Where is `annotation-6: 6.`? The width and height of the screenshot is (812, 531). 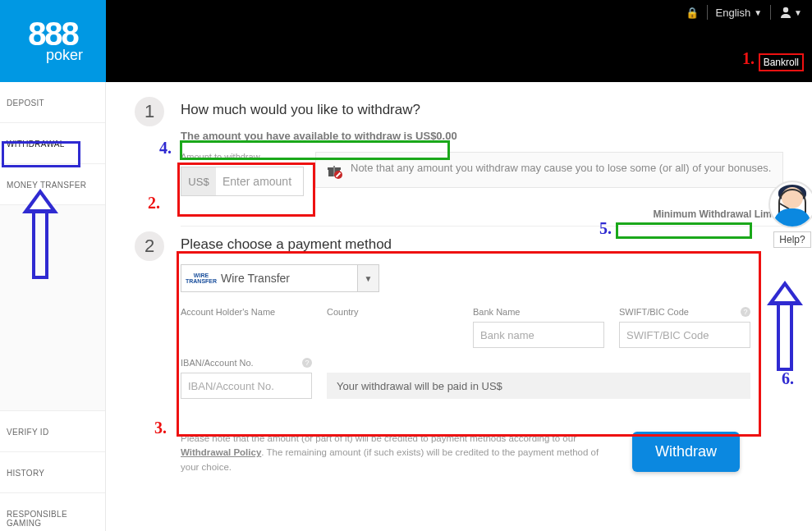
annotation-6: 6. is located at coordinates (788, 379).